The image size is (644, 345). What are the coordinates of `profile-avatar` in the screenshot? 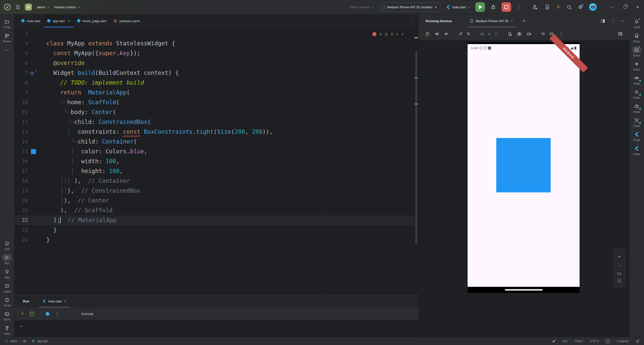 It's located at (593, 7).